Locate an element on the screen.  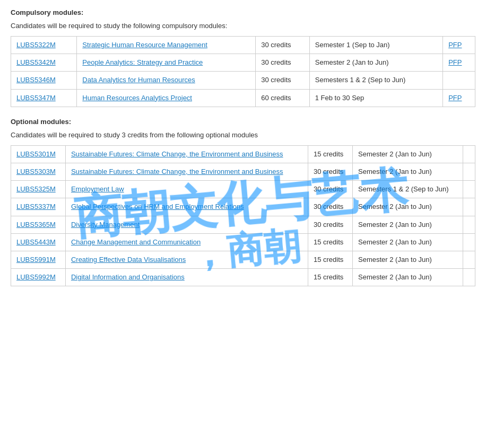
table-row: LUBS5991MCreating Effective Data Visuali… is located at coordinates (243, 260).